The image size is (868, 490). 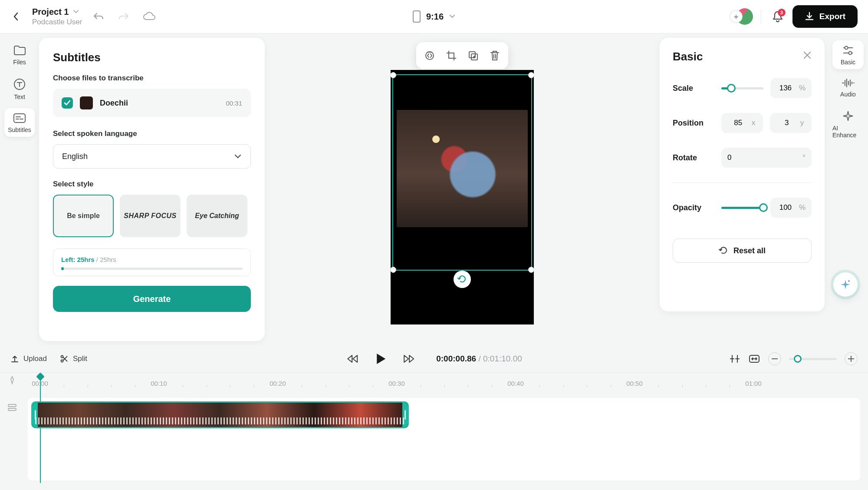 What do you see at coordinates (848, 94) in the screenshot?
I see `rail-audio-label: Audio` at bounding box center [848, 94].